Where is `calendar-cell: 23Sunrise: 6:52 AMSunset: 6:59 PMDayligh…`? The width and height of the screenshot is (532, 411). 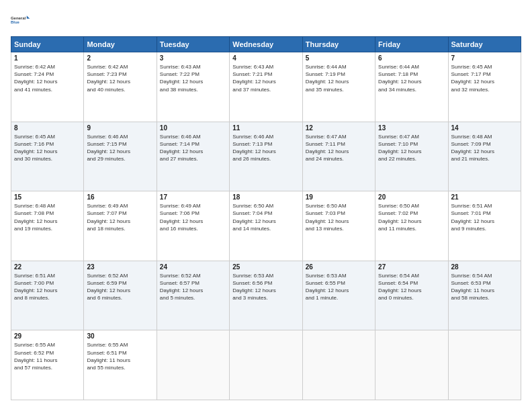 calendar-cell: 23Sunrise: 6:52 AMSunset: 6:59 PMDayligh… is located at coordinates (120, 295).